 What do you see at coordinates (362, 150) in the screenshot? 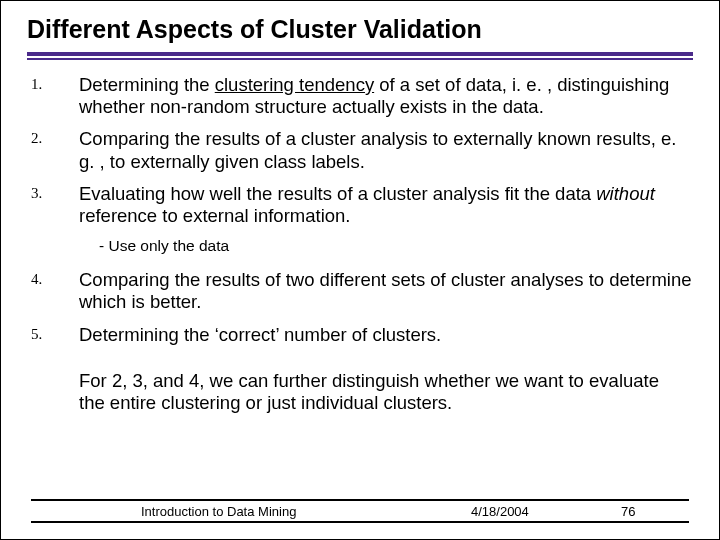
I see `list-item: 2. Comparing the results of a cluster an…` at bounding box center [362, 150].